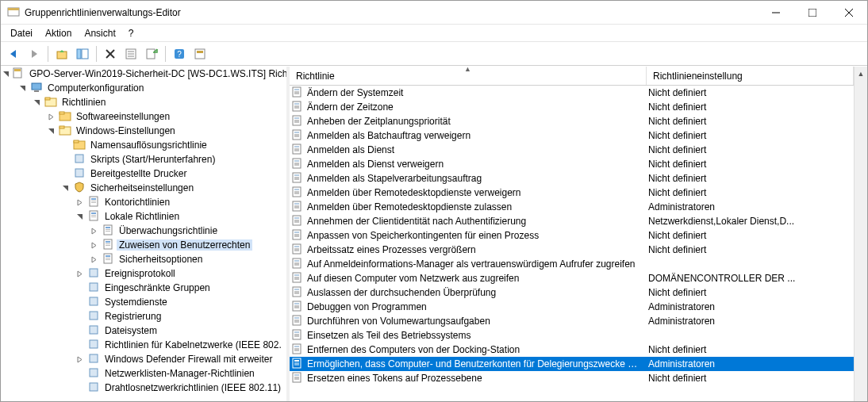  Describe the element at coordinates (144, 316) in the screenshot. I see `tree-item: Registrierung` at that location.